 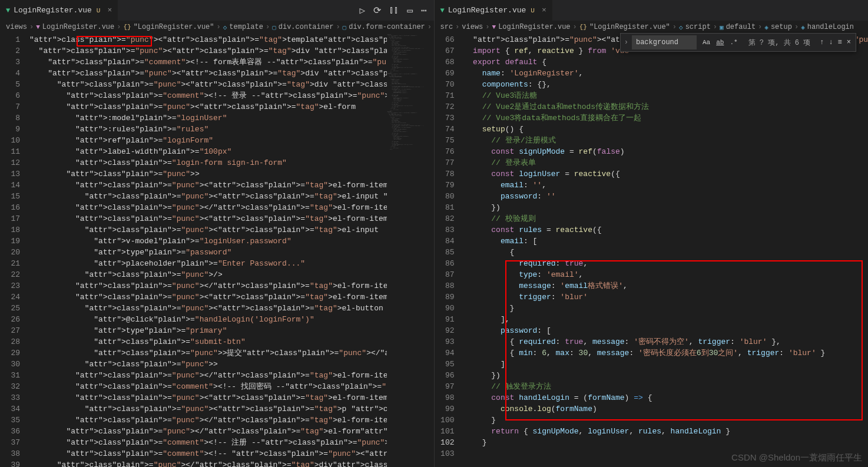 I want to click on find-selection-icon: ≡, so click(x=840, y=42).